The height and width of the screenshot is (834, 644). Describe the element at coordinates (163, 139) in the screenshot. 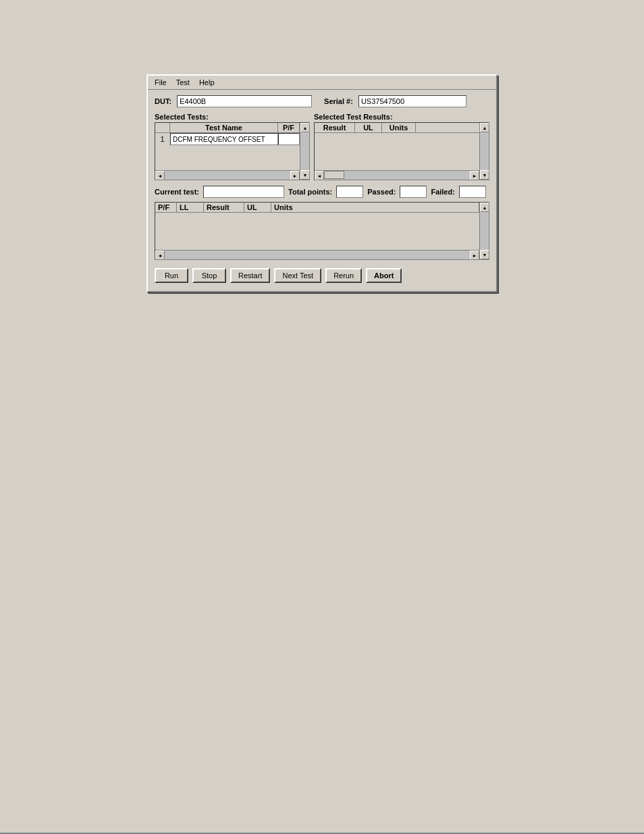

I see `td-row-num: 1` at that location.